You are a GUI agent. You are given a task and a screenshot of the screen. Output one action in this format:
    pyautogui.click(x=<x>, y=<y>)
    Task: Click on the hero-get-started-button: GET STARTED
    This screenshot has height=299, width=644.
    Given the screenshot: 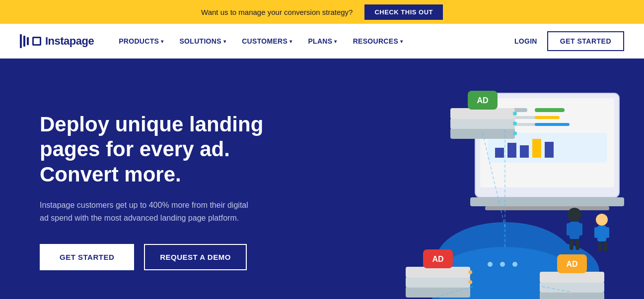 What is the action you would take?
    pyautogui.click(x=87, y=257)
    